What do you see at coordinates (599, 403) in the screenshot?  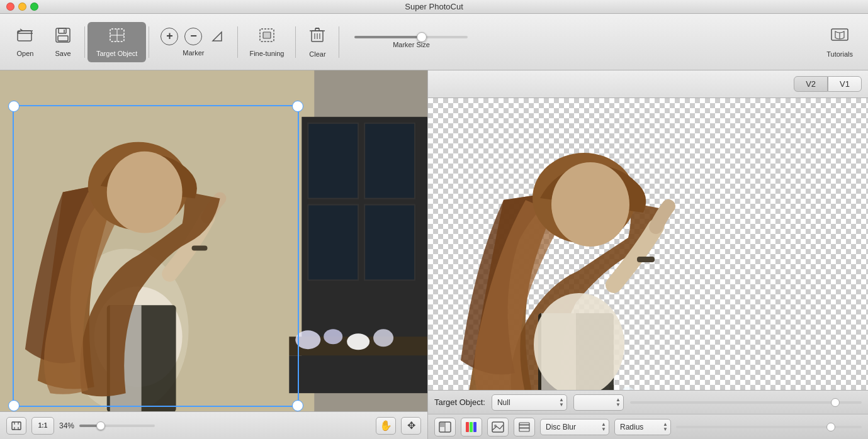 I see `secondary-select: ▲▼` at bounding box center [599, 403].